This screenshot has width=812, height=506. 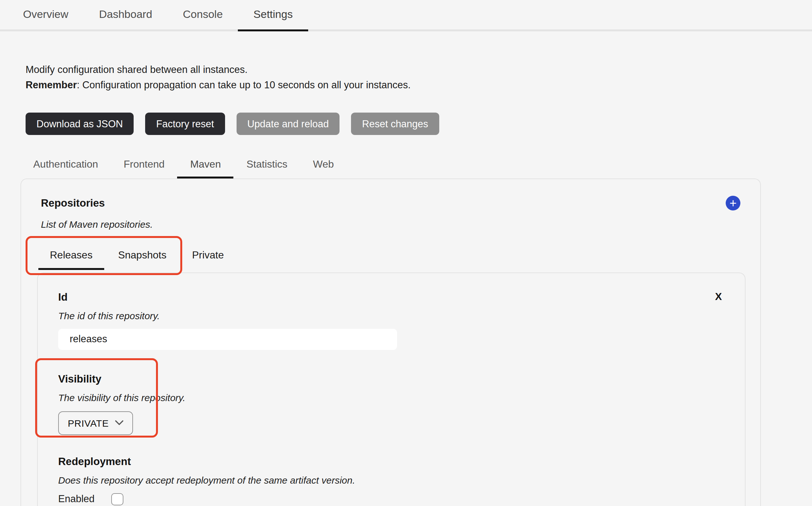 What do you see at coordinates (144, 164) in the screenshot?
I see `tab-frontend: Frontend` at bounding box center [144, 164].